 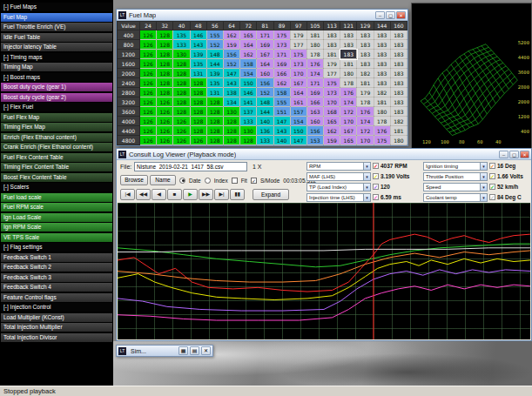 I want to click on sidebar-item: Total Injection Multiplier, so click(x=57, y=327).